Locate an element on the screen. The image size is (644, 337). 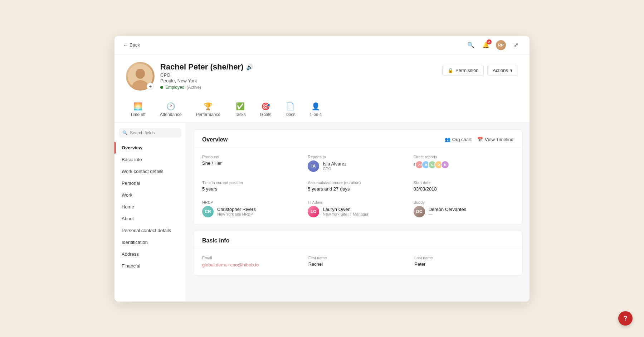
last-name-label: Last name is located at coordinates (464, 258).